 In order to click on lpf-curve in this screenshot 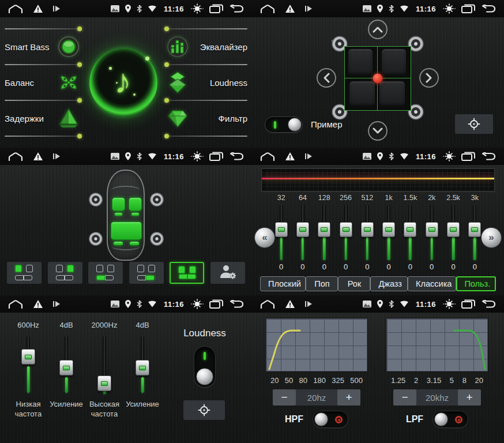, I will do `click(437, 345)`.